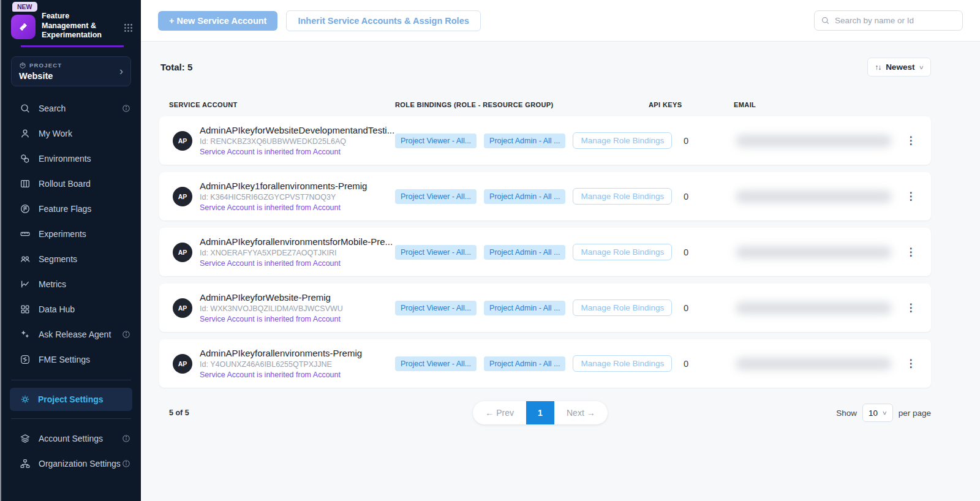 This screenshot has width=980, height=501. What do you see at coordinates (58, 259) in the screenshot?
I see `sidebar-item-label: Segments` at bounding box center [58, 259].